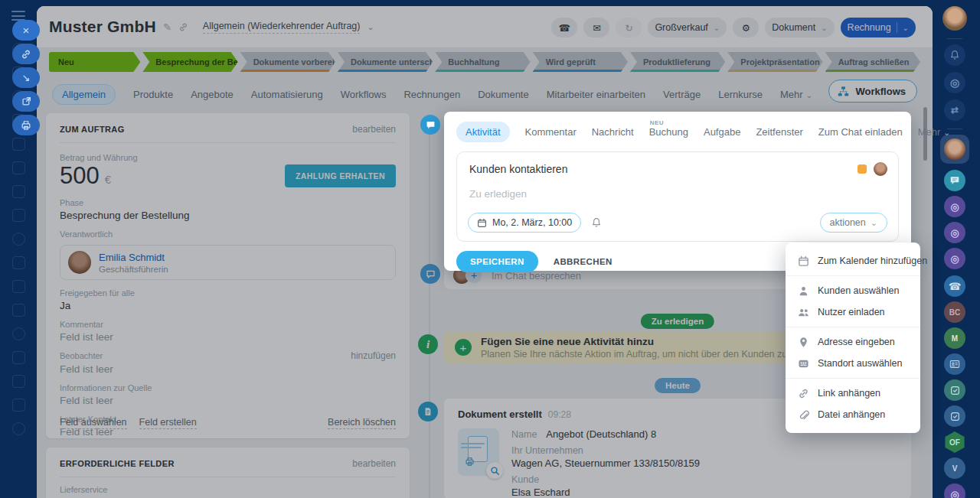  Describe the element at coordinates (167, 28) in the screenshot. I see `edit-title-icon: ✎` at that location.